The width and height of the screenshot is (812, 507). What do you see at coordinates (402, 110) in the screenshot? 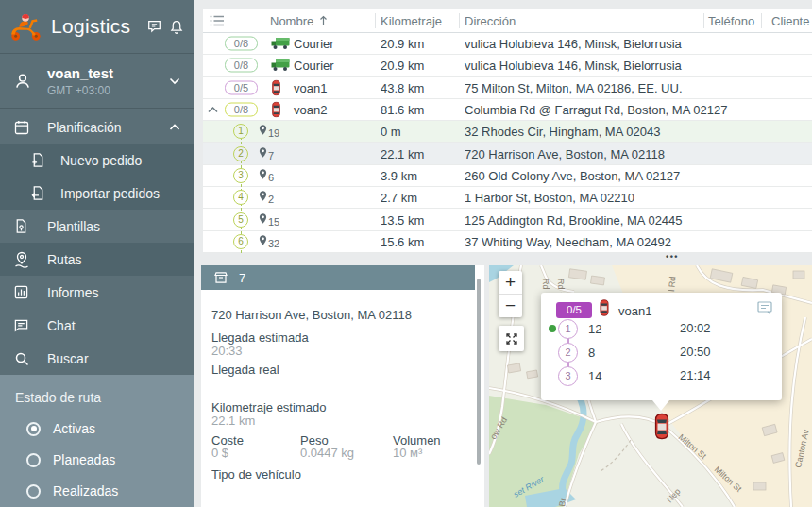
I see `route-mileage: 81.6 km` at bounding box center [402, 110].